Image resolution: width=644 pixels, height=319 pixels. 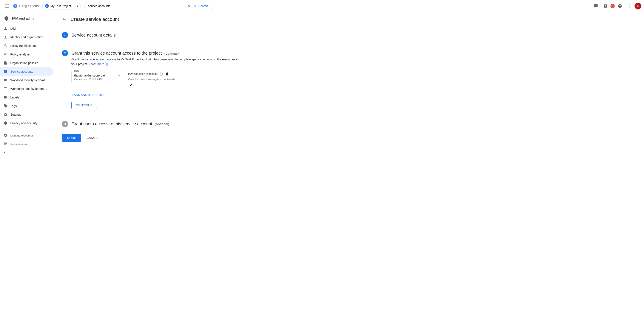 What do you see at coordinates (94, 35) in the screenshot?
I see `step1-title: Service account details` at bounding box center [94, 35].